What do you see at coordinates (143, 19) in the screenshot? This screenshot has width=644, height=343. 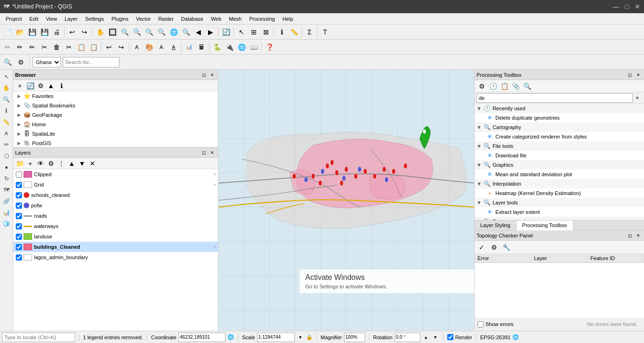 I see `menu-vector: Vector` at bounding box center [143, 19].